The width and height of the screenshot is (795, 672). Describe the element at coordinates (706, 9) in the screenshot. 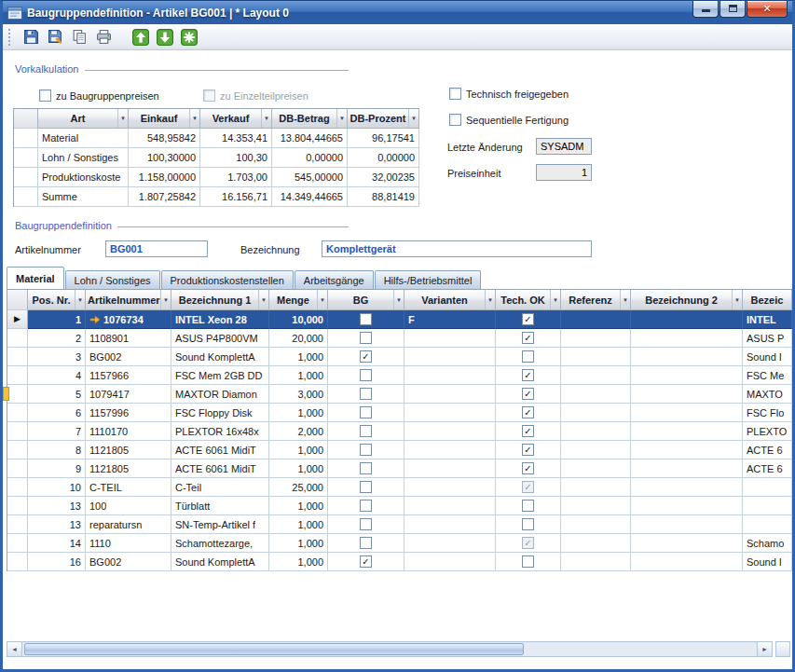

I see `minimize-button` at that location.